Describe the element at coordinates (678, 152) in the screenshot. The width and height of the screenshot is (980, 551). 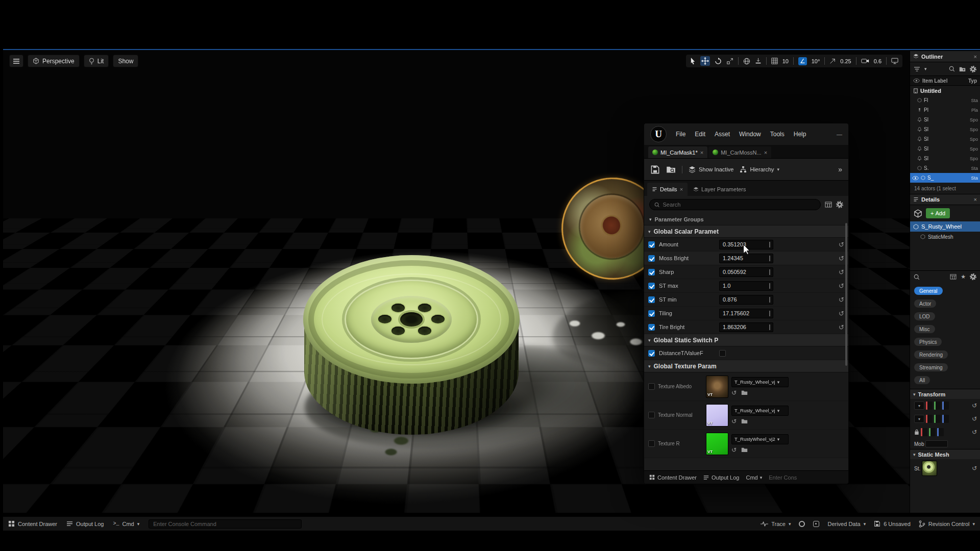
I see `asset-tab-active: MI_CarMask1* ×` at that location.